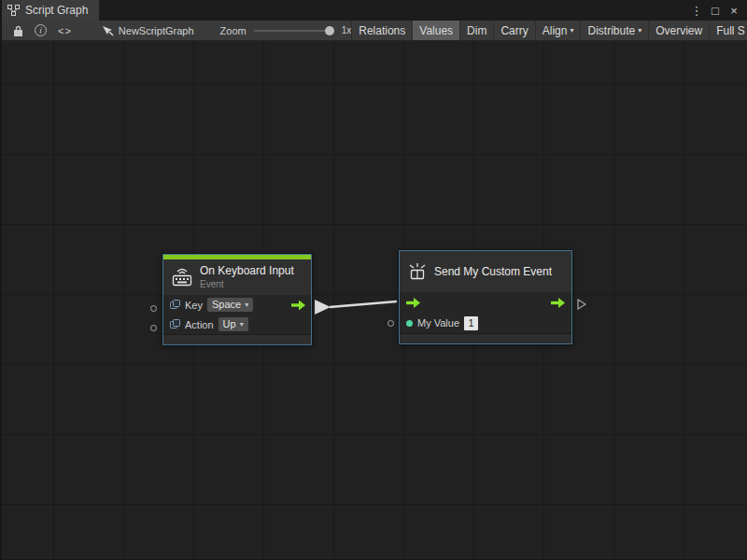 The width and height of the screenshot is (747, 560). What do you see at coordinates (549, 30) in the screenshot?
I see `toolbar-buttons: Relations Values Dim Carry Align ▾ Distr…` at bounding box center [549, 30].